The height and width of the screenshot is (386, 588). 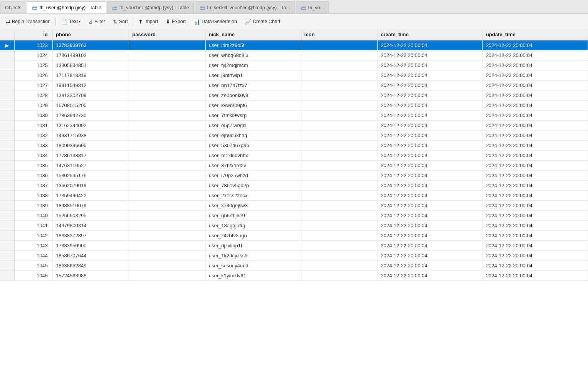 What do you see at coordinates (294, 266) in the screenshot?
I see `table-row: 104518638662849user_sesudy4uud2024-12-22…` at bounding box center [294, 266].